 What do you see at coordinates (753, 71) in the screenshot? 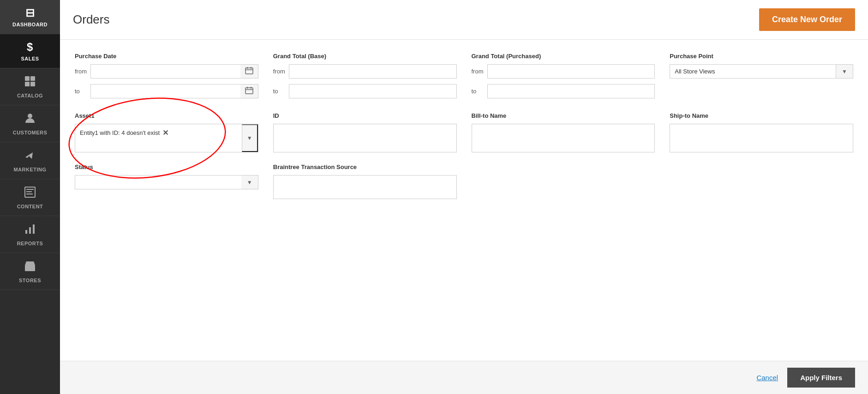
I see `purchase-point-select: All Store Views Main Website Main Websit…` at bounding box center [753, 71].